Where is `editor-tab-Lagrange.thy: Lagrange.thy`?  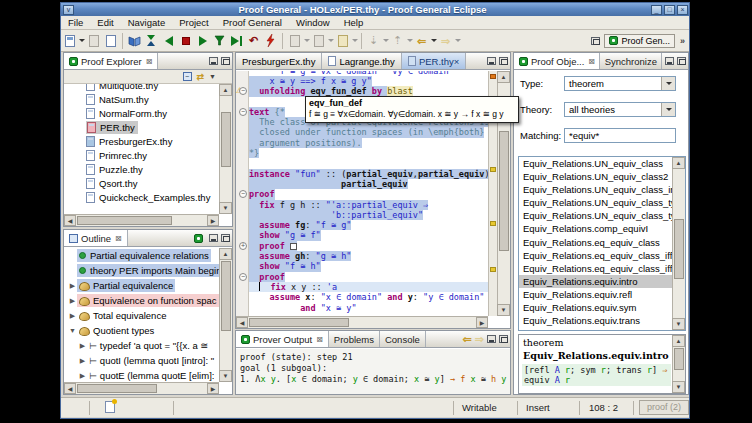 editor-tab-Lagrange.thy: Lagrange.thy is located at coordinates (362, 61).